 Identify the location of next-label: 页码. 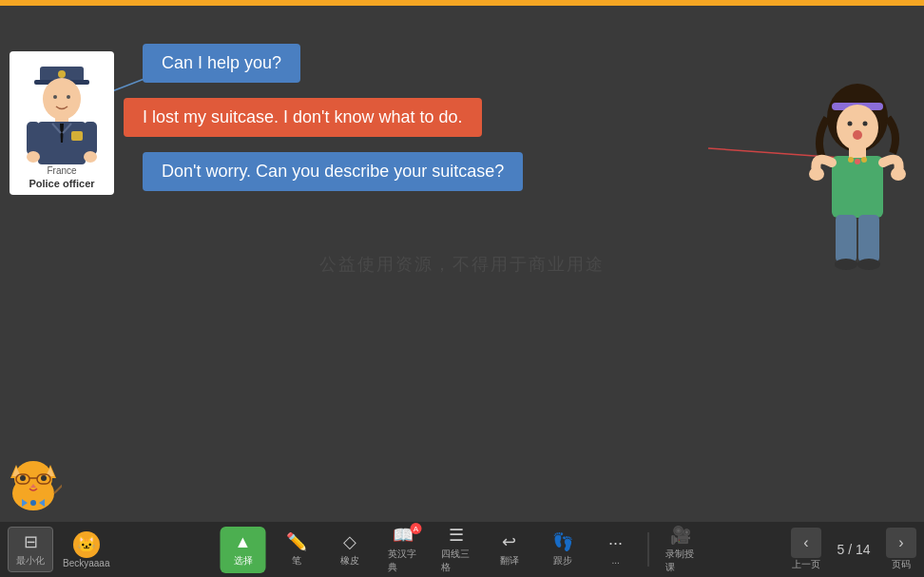
(901, 565).